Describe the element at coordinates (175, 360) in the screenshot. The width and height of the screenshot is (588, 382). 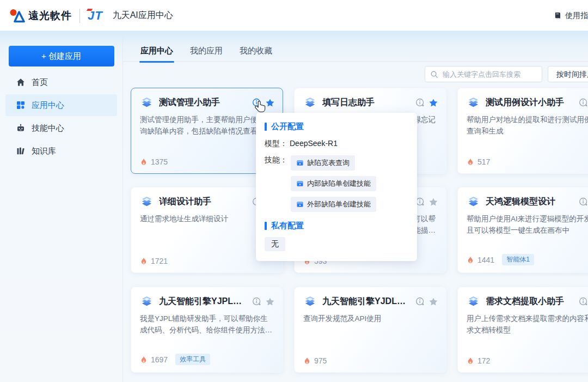
I see `card-footer: 1697效率工具` at that location.